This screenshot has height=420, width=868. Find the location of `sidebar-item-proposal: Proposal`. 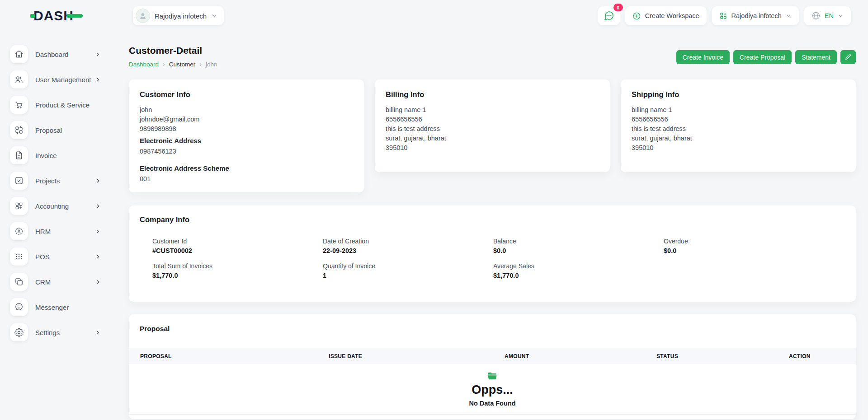

sidebar-item-proposal: Proposal is located at coordinates (57, 130).